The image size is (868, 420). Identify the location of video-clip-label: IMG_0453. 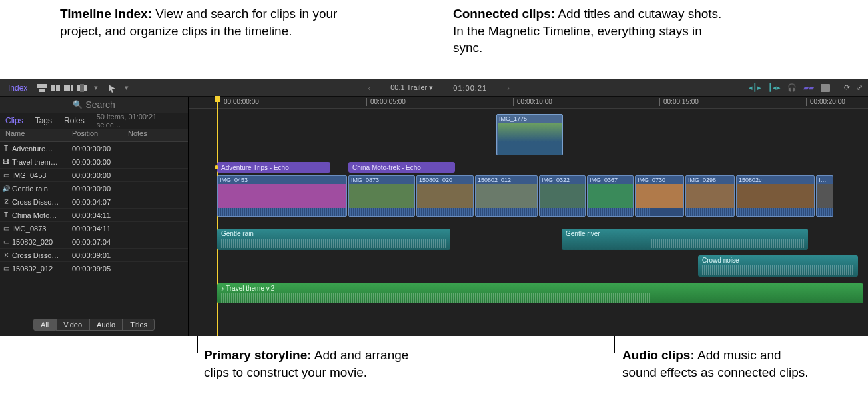
(282, 180).